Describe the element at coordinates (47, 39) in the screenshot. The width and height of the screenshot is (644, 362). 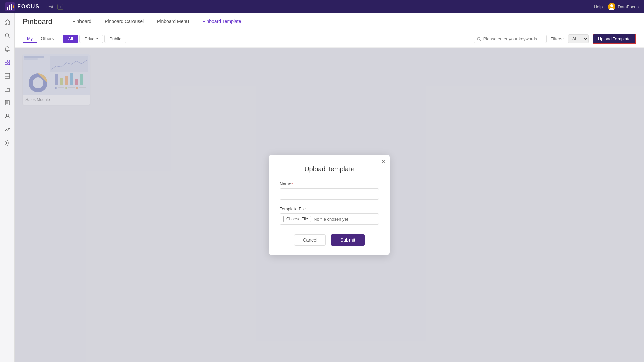
I see `tab-others: Others` at that location.